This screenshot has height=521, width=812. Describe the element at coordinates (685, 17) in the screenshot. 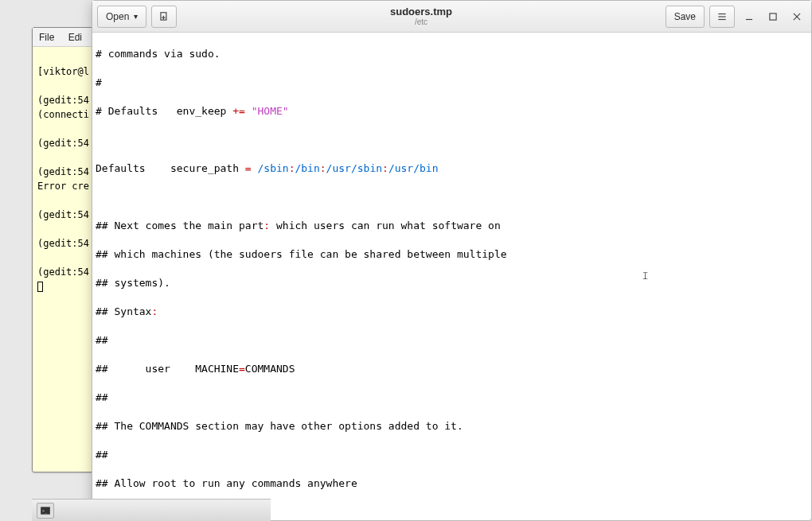

I see `save-button: Save` at that location.